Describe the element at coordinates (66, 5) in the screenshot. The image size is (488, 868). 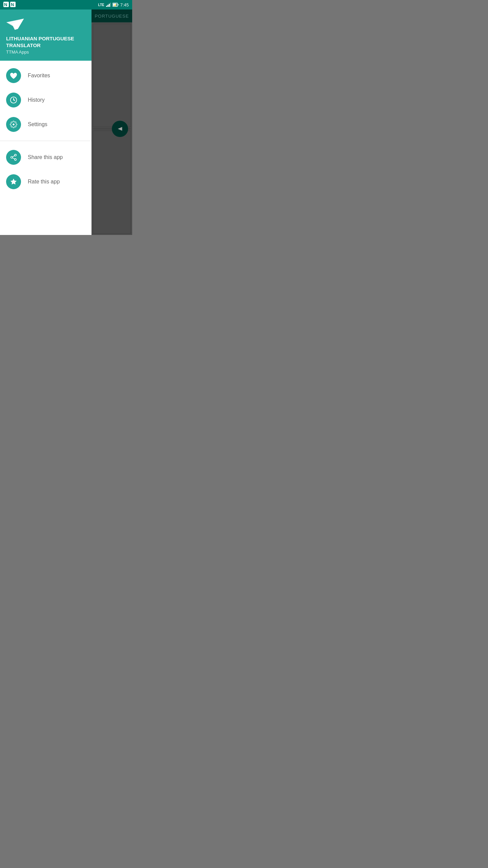
I see `status-bar: N N LTE ⚡ 7:45` at that location.